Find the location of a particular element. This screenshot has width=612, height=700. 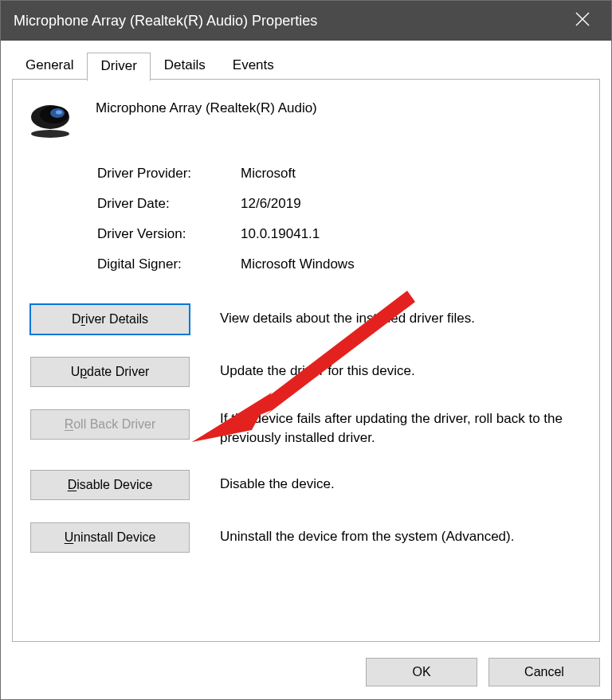

device-header: Microphone Array (Realtek(R) Audio) is located at coordinates (306, 119).